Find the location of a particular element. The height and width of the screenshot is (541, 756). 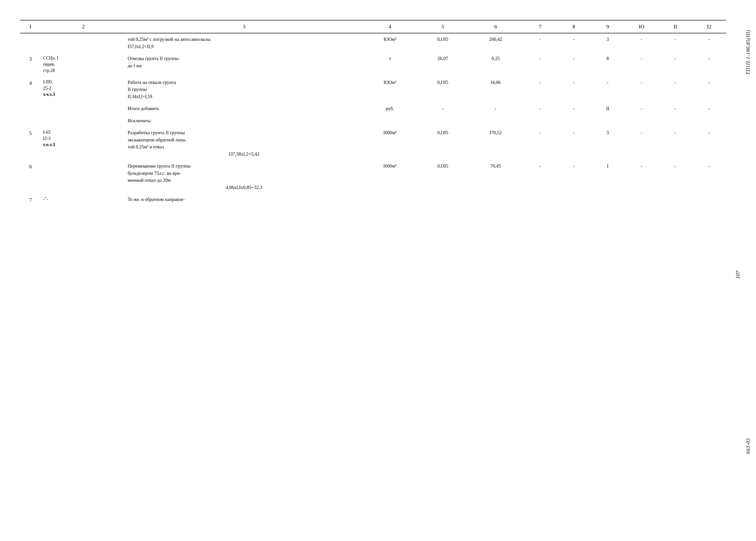

row-3-col8: - is located at coordinates (574, 65).